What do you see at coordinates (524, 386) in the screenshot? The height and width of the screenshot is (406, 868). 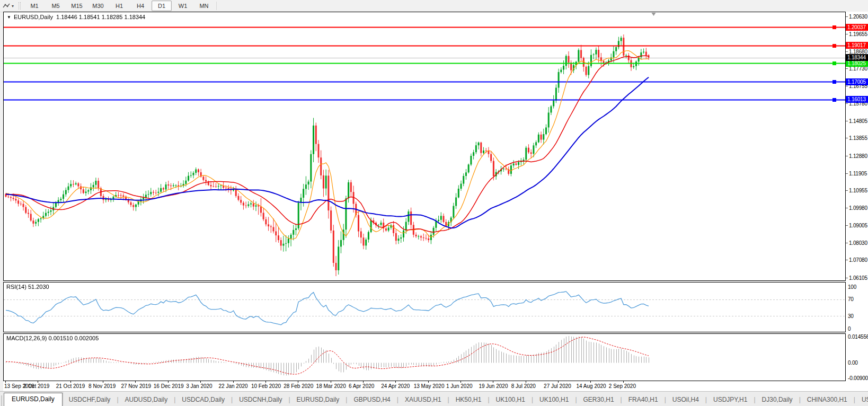 I see `date-label: 8 Jul 2020` at bounding box center [524, 386].